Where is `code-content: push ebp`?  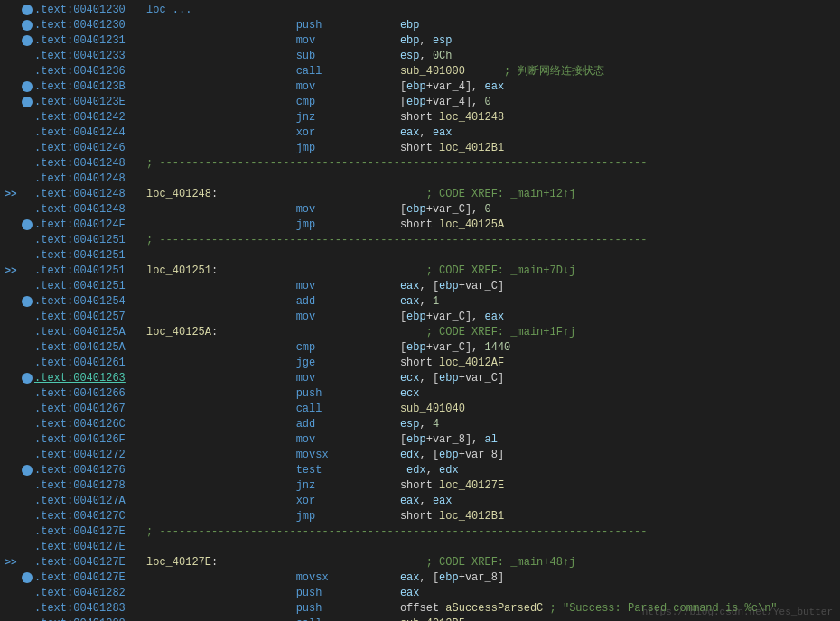
code-content: push ebp is located at coordinates (492, 25).